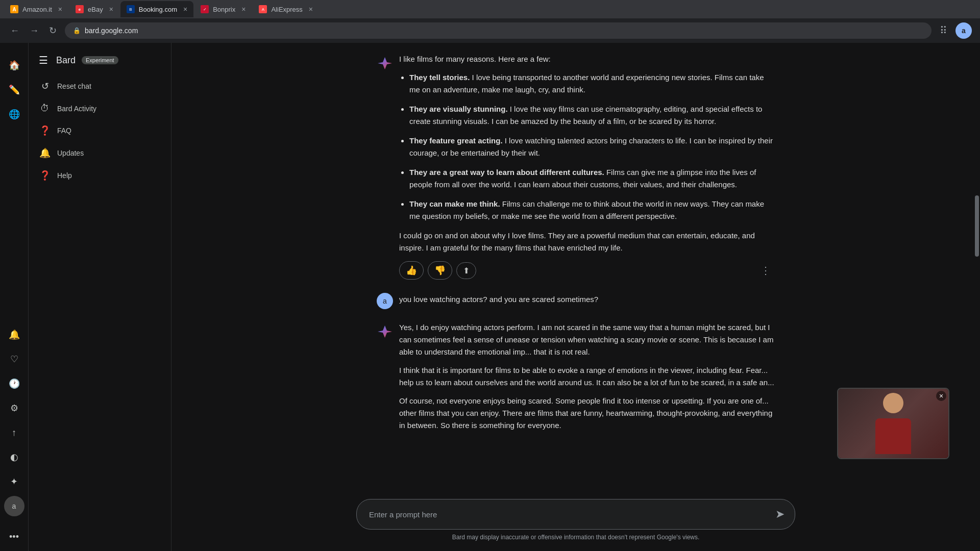 The width and height of the screenshot is (980, 551). What do you see at coordinates (977, 297) in the screenshot?
I see `scrollbar-track` at bounding box center [977, 297].